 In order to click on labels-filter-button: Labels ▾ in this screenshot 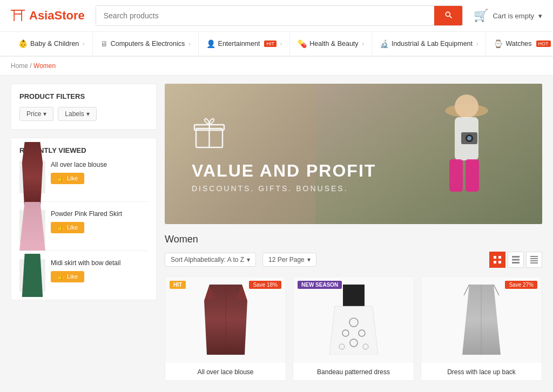, I will do `click(77, 114)`.